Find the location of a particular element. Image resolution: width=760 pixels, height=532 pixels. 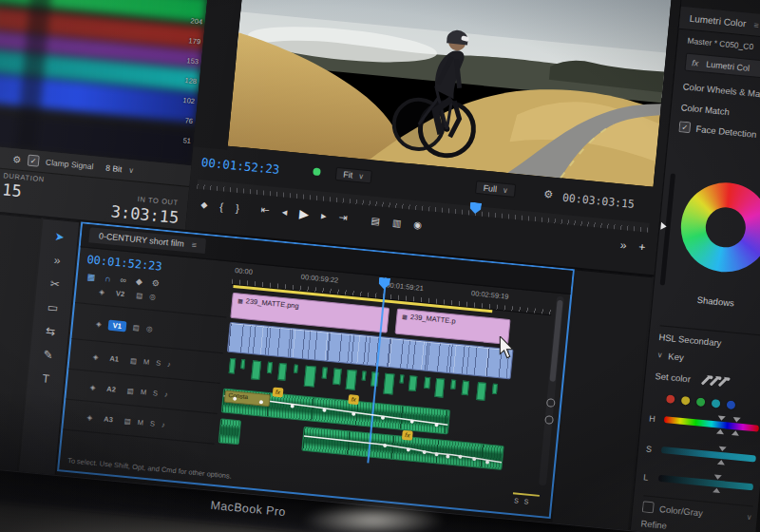

section-color-match: Color Match is located at coordinates (720, 112).